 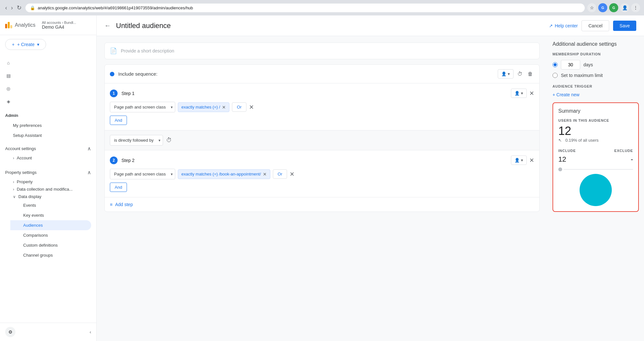 What do you see at coordinates (596, 65) in the screenshot?
I see `days-radio-row: 30 days` at bounding box center [596, 65].